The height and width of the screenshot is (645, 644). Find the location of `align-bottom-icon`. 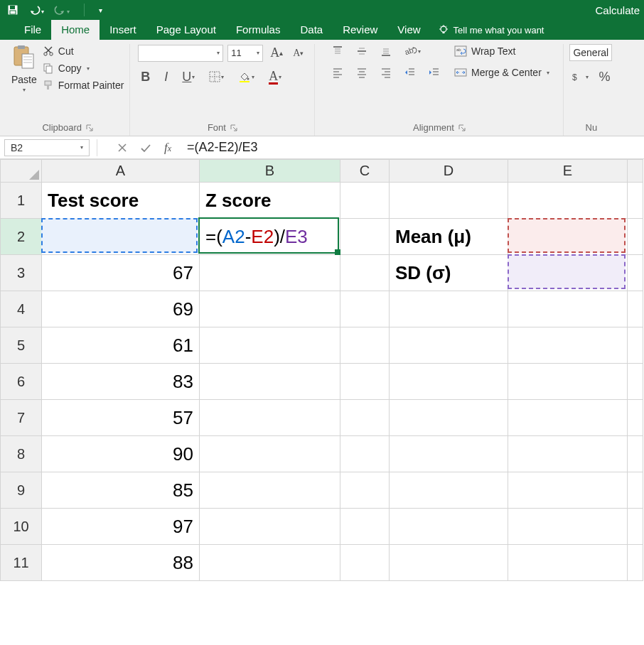

align-bottom-icon is located at coordinates (386, 51).